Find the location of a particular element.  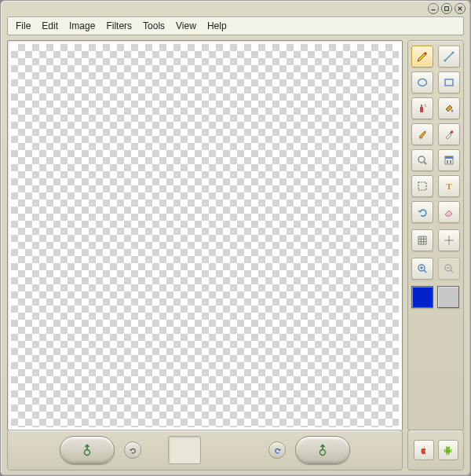

menu-view: View is located at coordinates (186, 26).